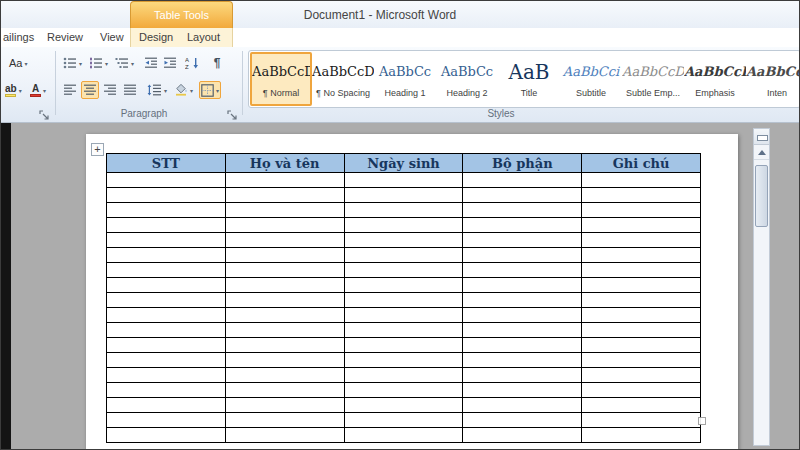 The image size is (800, 450). I want to click on table-move-handle, so click(98, 150).